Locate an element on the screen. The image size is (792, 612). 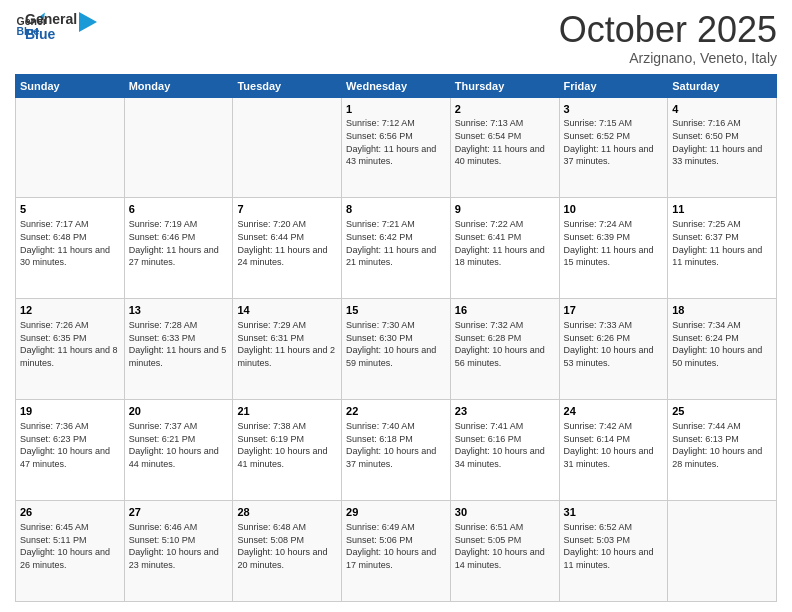
col-saturday: Saturday is located at coordinates (722, 86).